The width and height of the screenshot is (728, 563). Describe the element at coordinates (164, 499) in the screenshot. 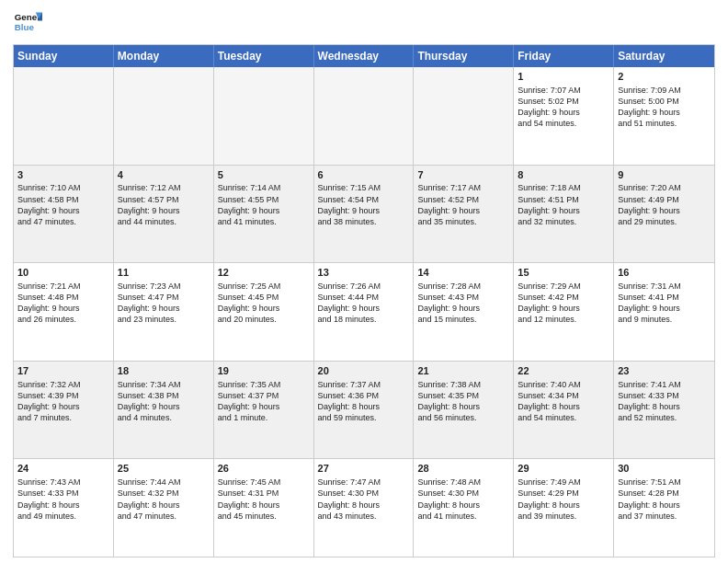

I see `day-info: Sunrise: 7:44 AM Sunset: 4:32 PM Dayligh…` at that location.